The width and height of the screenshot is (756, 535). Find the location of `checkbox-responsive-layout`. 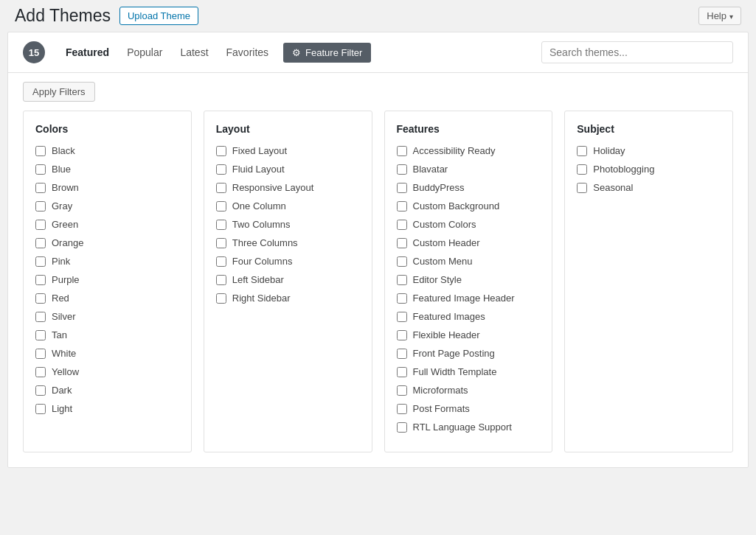

checkbox-responsive-layout is located at coordinates (221, 188).